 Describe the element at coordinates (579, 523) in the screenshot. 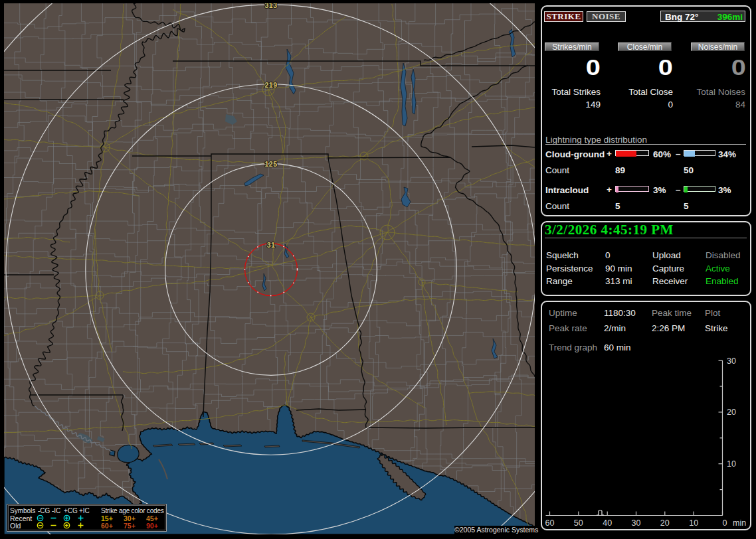

I see `svg-text: 50` at that location.